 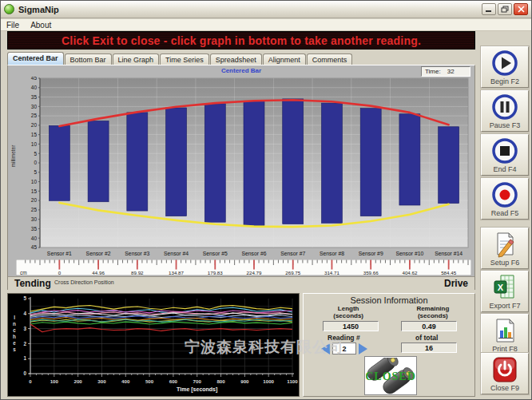 I want to click on svg-text: 900, so click(x=244, y=382).